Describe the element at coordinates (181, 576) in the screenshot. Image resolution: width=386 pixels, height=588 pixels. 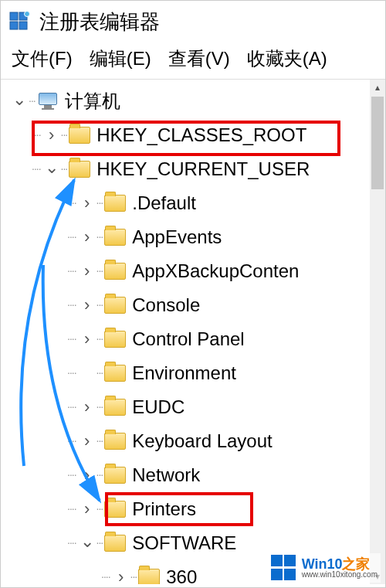
I see `tree-label: 360` at that location.